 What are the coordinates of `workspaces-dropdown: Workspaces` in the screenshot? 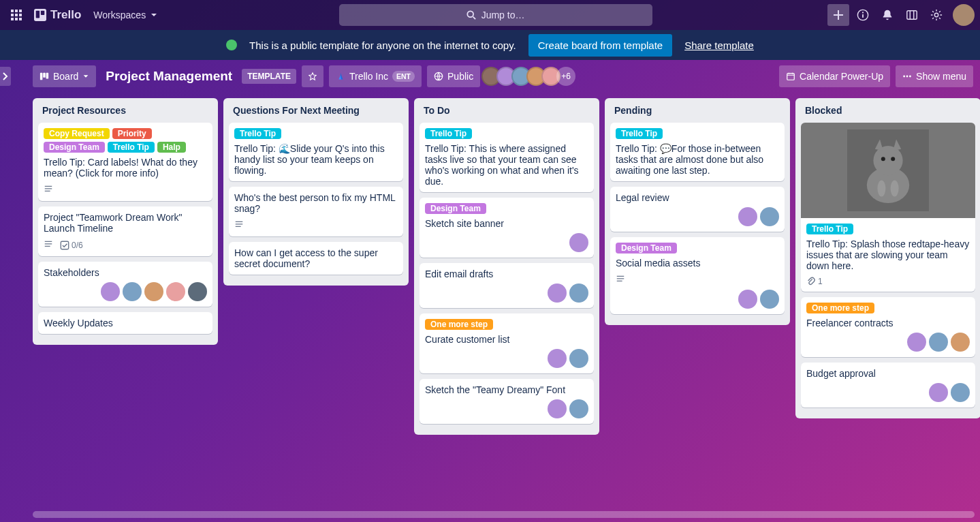 It's located at (125, 15).